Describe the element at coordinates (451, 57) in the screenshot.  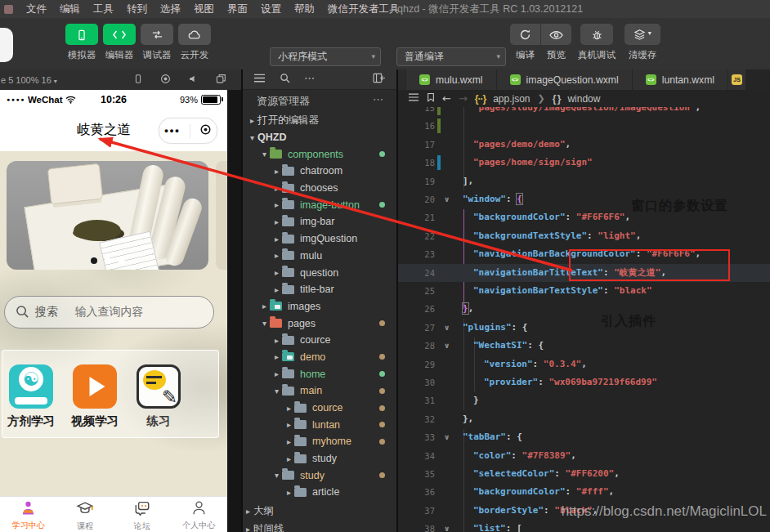
I see `compile-mode-select: 普通编译 ▾` at that location.